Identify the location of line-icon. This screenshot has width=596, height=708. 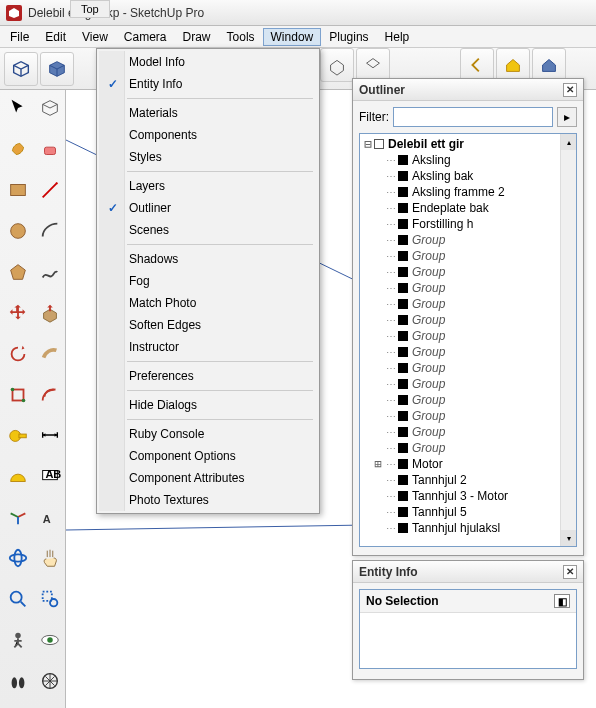
(50, 190).